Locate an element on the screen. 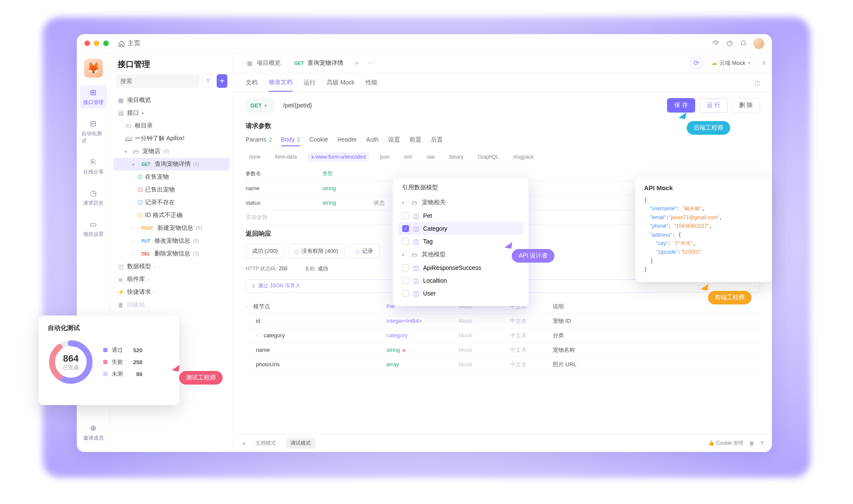 Image resolution: width=853 pixels, height=504 pixels. tree-put-pet: ›PUT修改宠物信息(9) is located at coordinates (171, 241).